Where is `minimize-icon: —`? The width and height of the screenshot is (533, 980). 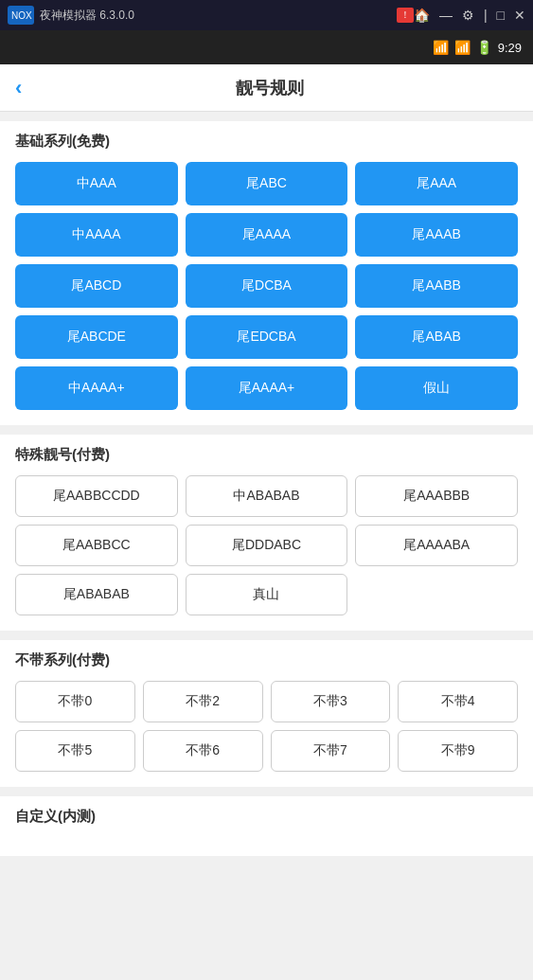 minimize-icon: — is located at coordinates (446, 15).